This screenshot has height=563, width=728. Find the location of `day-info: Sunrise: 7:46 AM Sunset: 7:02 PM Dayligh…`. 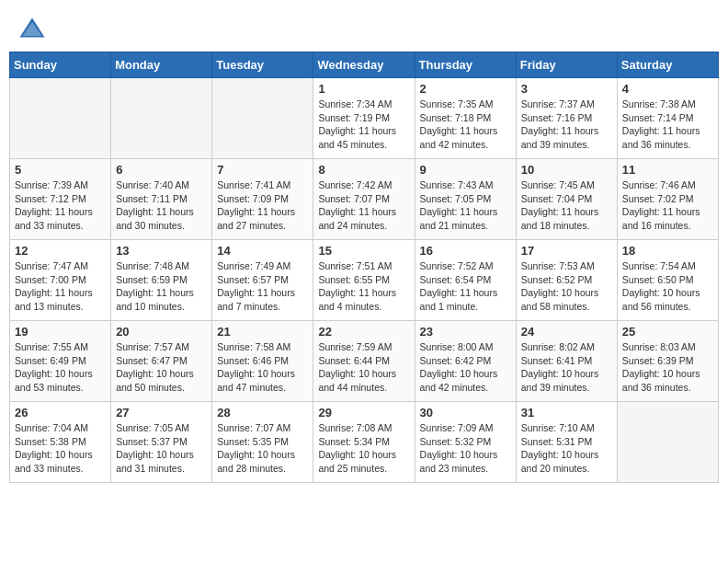

day-info: Sunrise: 7:46 AM Sunset: 7:02 PM Dayligh… is located at coordinates (667, 206).